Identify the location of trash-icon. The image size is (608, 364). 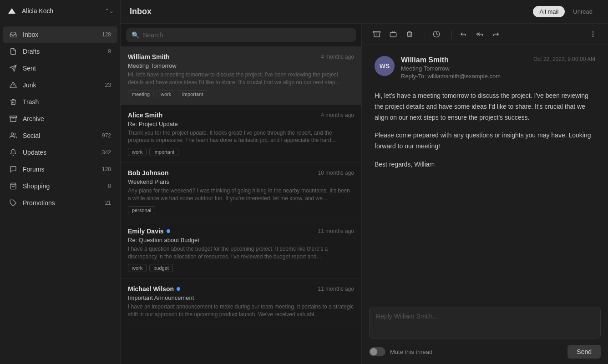
(13, 102).